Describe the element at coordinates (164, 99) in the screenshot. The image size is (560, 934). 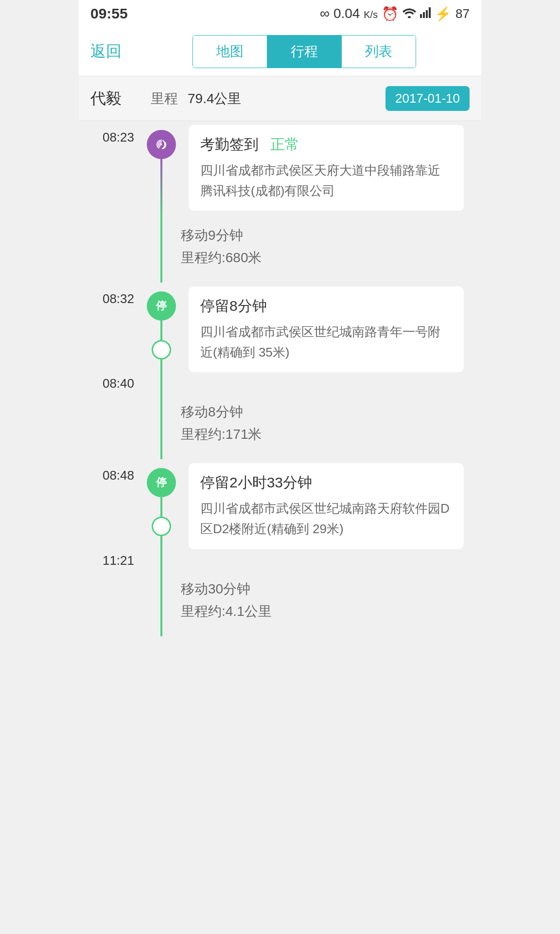
I see `mileage-label: 里程` at that location.